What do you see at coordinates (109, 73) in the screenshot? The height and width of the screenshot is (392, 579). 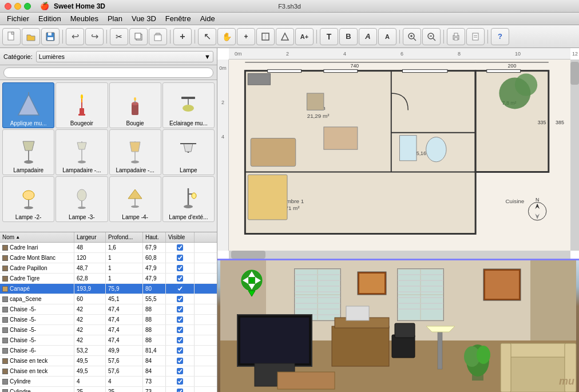 I see `search-input` at bounding box center [109, 73].